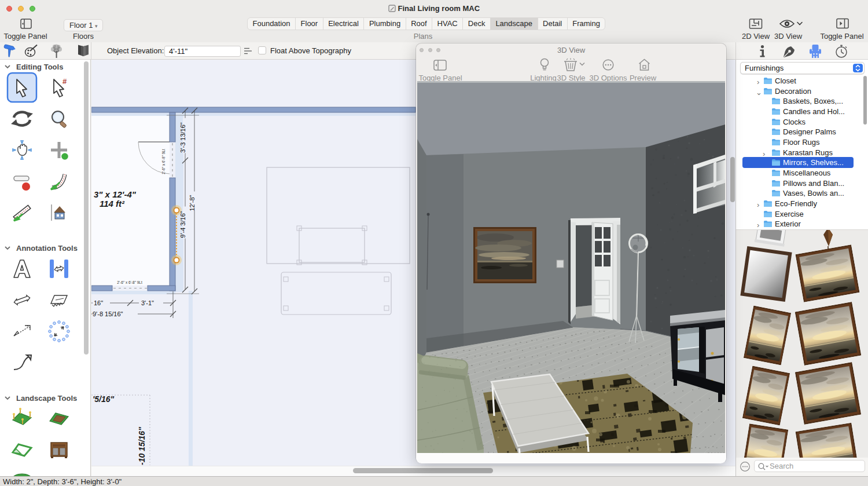  Describe the element at coordinates (183, 224) in the screenshot. I see `svg-text: 9'-4 3/16"` at that location.